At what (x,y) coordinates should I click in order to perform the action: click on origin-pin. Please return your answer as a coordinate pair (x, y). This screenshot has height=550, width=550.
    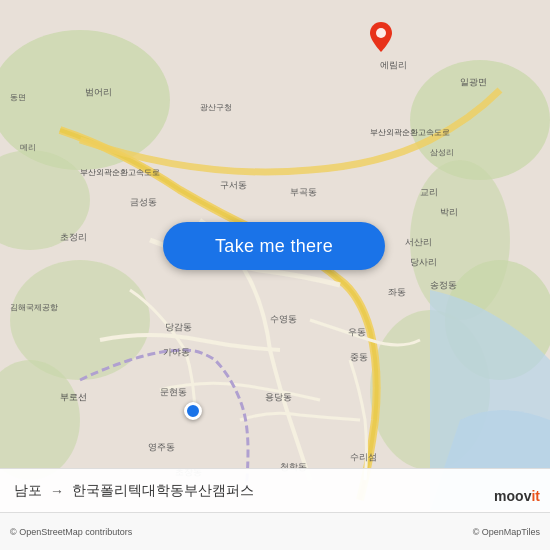
    Looking at the image, I should click on (193, 411).